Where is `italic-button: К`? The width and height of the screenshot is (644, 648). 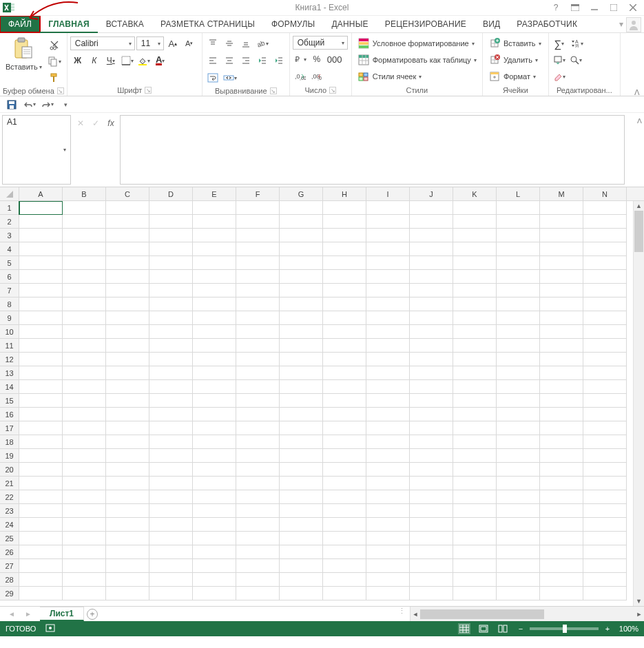
italic-button: К is located at coordinates (94, 61).